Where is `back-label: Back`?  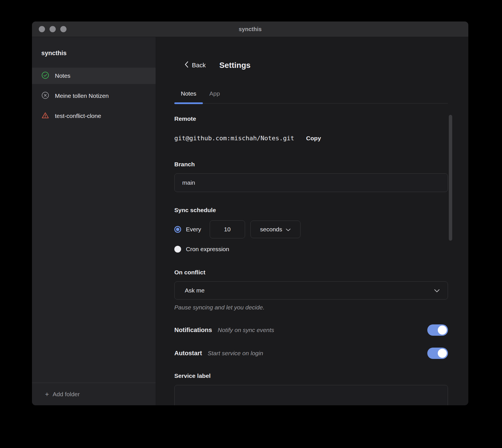
back-label: Back is located at coordinates (199, 65).